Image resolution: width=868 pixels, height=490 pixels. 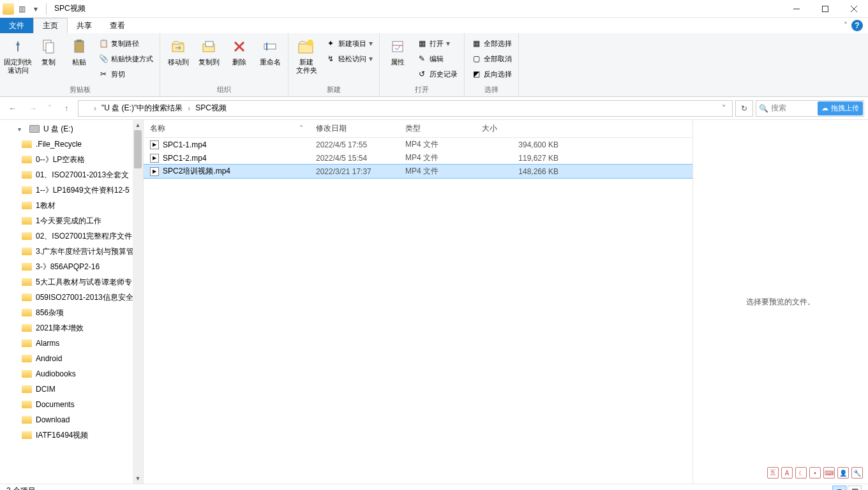 I want to click on invert-selection-button: ◩反向选择, so click(x=491, y=74).